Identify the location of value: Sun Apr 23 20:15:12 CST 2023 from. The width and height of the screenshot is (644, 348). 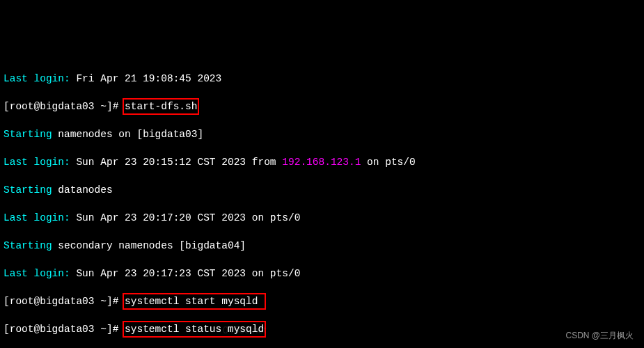
(177, 162).